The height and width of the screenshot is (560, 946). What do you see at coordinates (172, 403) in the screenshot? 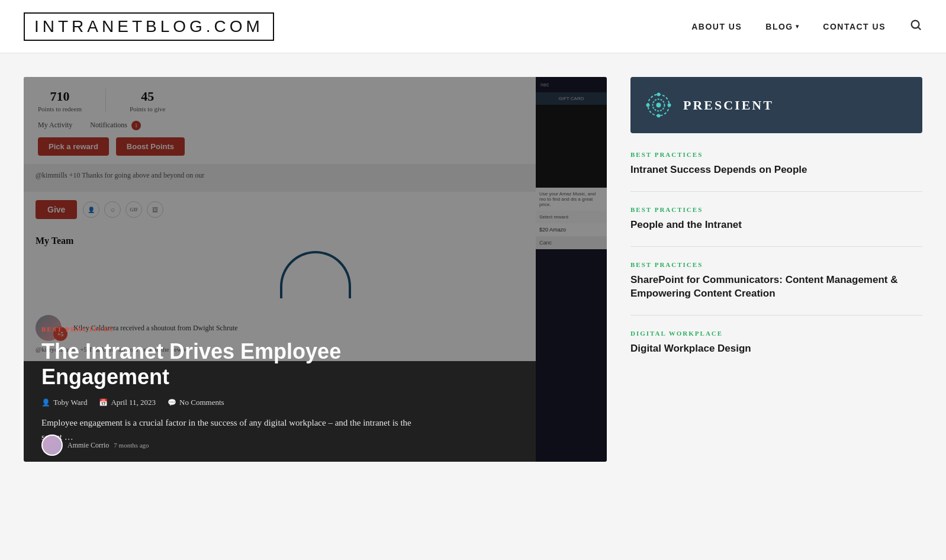
I see `comment-icon: 💬` at bounding box center [172, 403].